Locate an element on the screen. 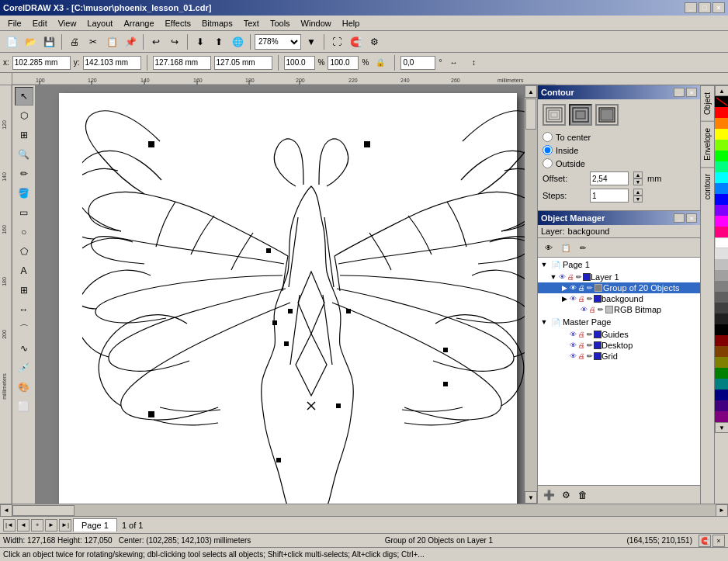 This screenshot has width=728, height=561. color-gray1 is located at coordinates (722, 275).